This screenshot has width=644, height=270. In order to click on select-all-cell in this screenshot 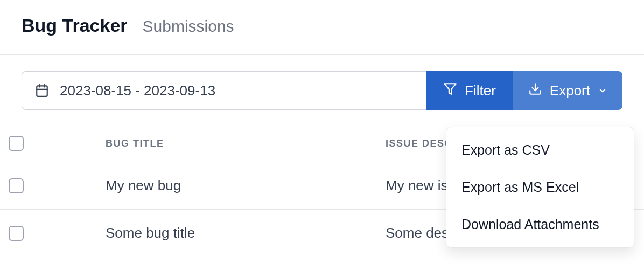, I will do `click(57, 143)`.